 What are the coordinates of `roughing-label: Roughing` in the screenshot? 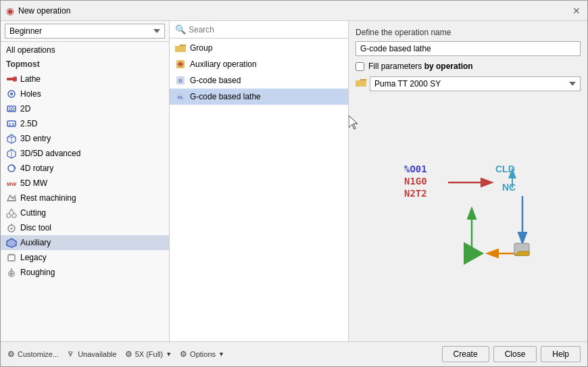 It's located at (38, 272).